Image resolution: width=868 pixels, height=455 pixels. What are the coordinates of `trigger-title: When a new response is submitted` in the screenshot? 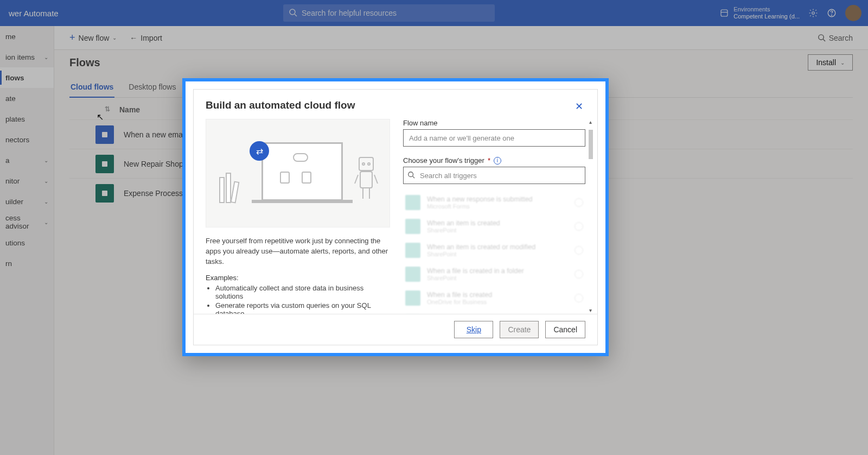 It's located at (480, 199).